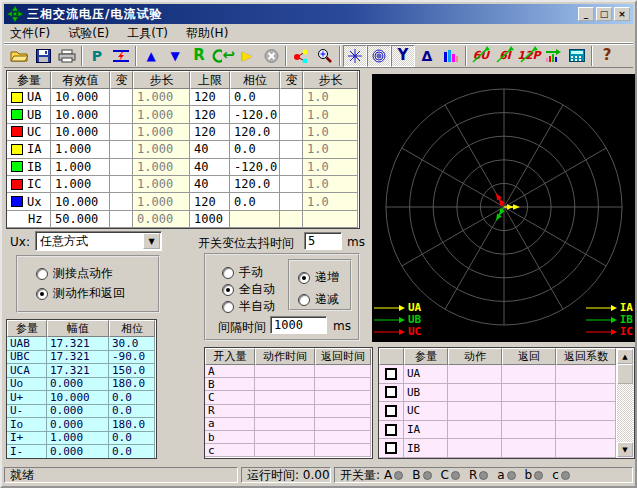 The height and width of the screenshot is (488, 637). Describe the element at coordinates (505, 56) in the screenshot. I see `toolbar-i6-button: 6I` at that location.